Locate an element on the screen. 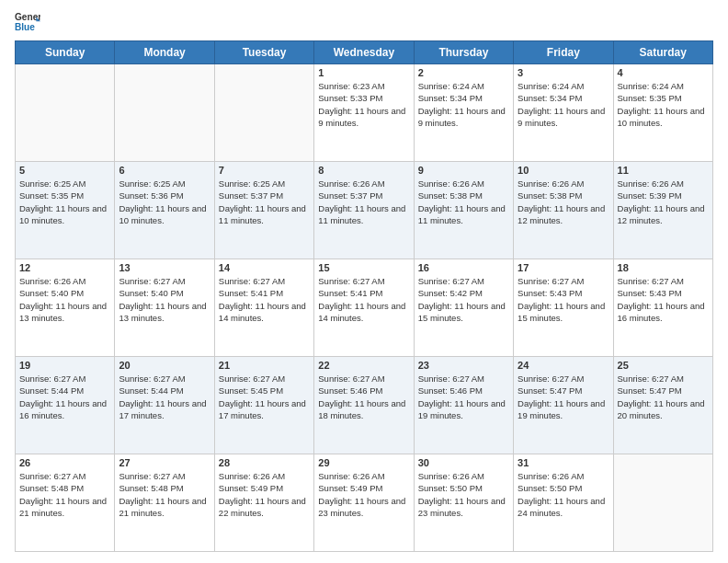  day-info: Sunrise: 6:26 AMSunset: 5:37 PMDaylight:… is located at coordinates (364, 202).